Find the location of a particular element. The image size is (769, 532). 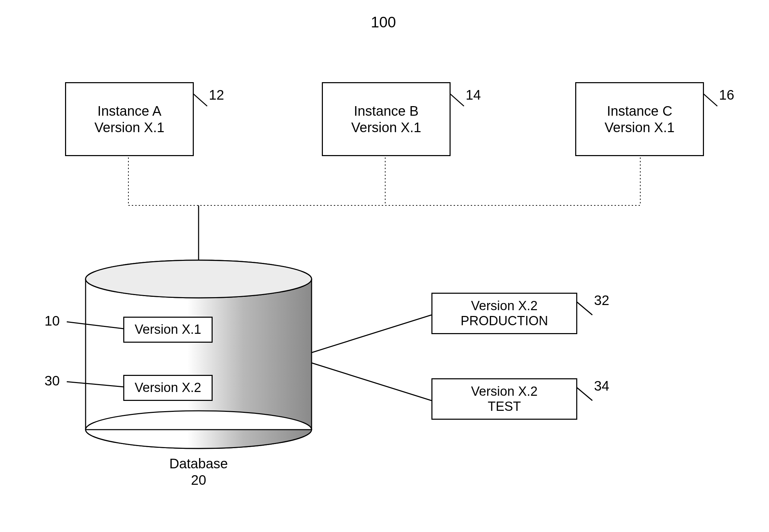

db-version-1-ref: 10 is located at coordinates (52, 321).